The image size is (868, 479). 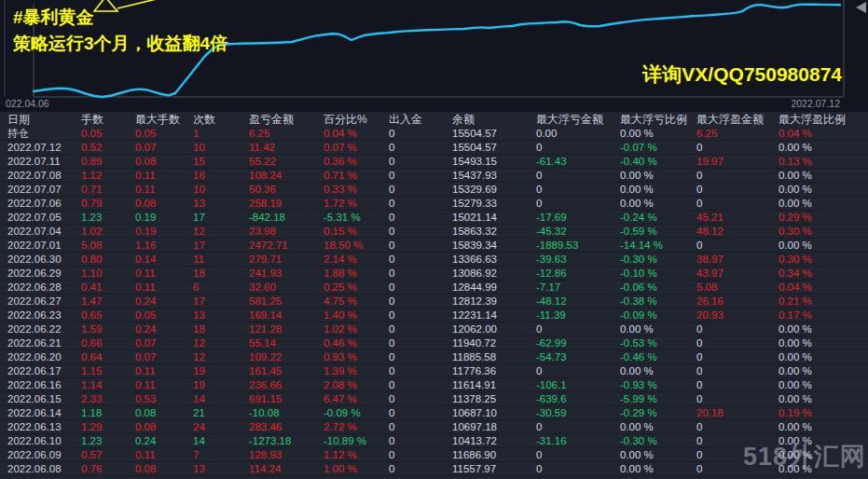 I want to click on table-row: 2022.06.090.570.117128.931.12 %011686.90…, so click(x=434, y=455).